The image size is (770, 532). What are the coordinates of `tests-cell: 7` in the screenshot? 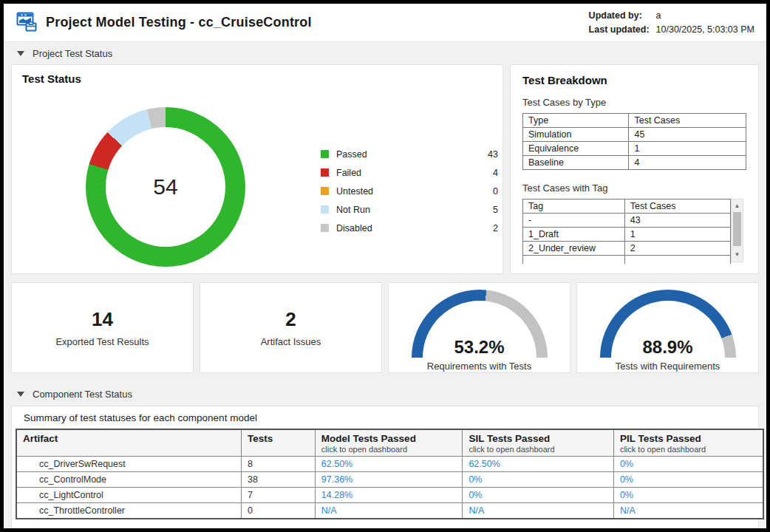 It's located at (279, 495).